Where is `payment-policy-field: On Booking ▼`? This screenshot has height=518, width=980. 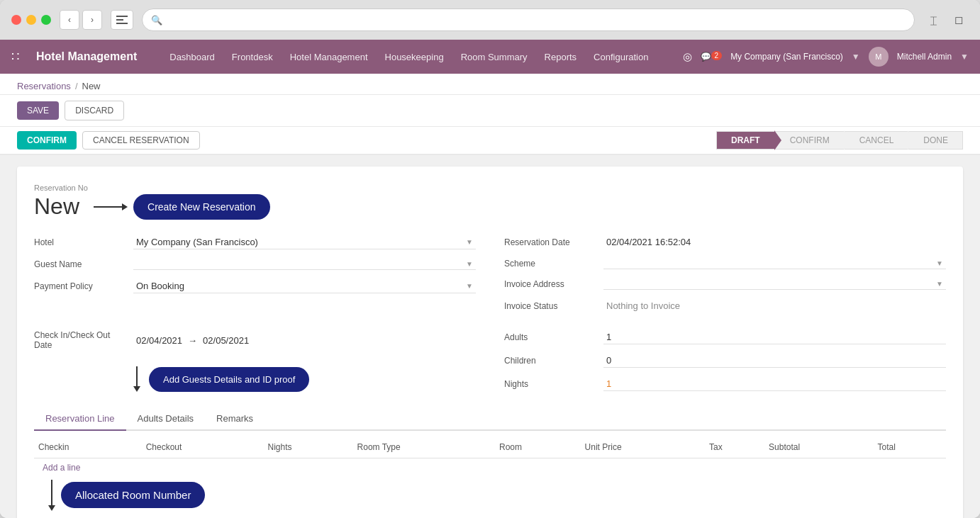
payment-policy-field: On Booking ▼ is located at coordinates (305, 286).